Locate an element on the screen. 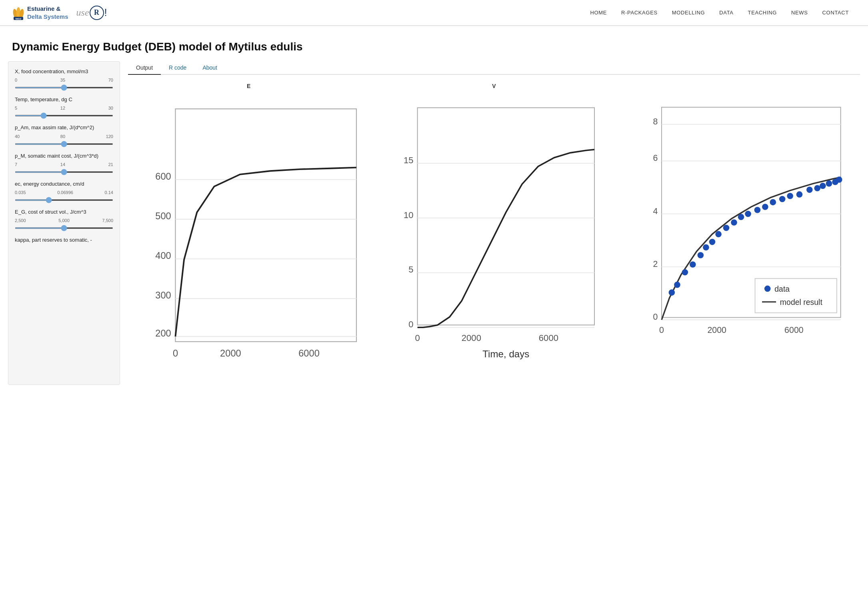  svg-text: 200 is located at coordinates (163, 333).